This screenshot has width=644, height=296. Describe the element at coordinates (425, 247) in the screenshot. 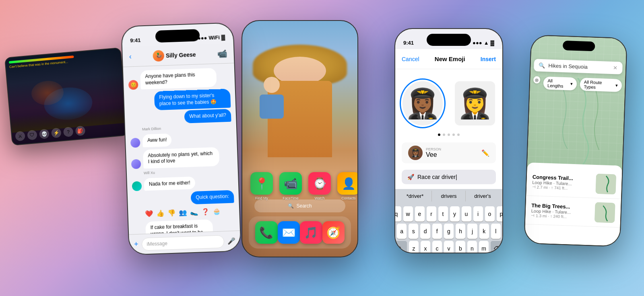

I see `key-x: x` at that location.